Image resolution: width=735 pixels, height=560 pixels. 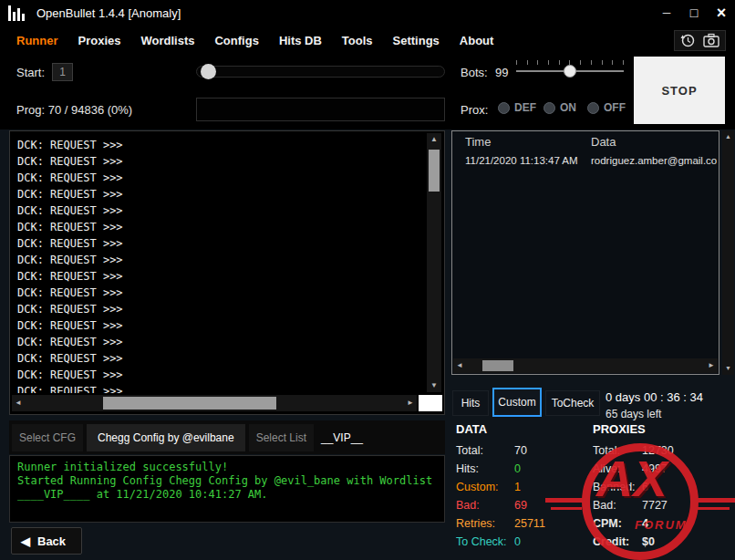 What do you see at coordinates (523, 505) in the screenshot?
I see `stat-bad: Bad: 69` at bounding box center [523, 505].